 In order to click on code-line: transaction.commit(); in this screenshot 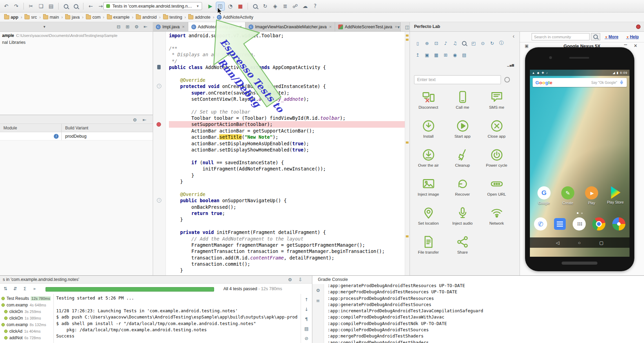, I will do `click(287, 264)`.